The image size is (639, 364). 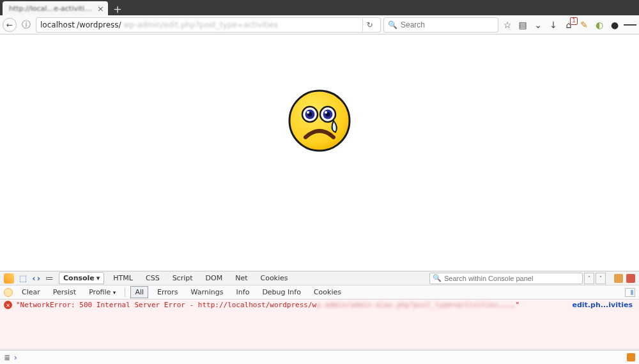 What do you see at coordinates (281, 292) in the screenshot?
I see `filter-debuginfo: Debug Info` at bounding box center [281, 292].